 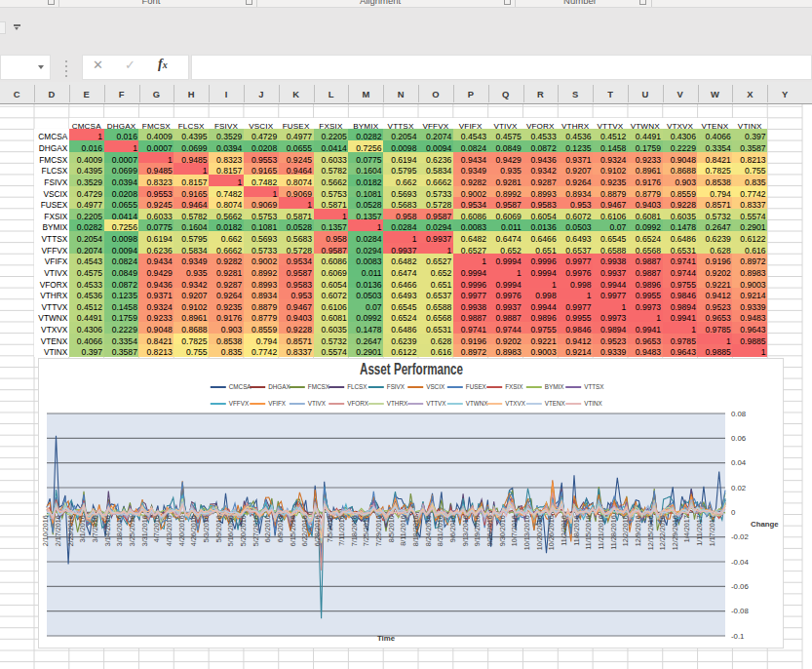 I want to click on svg-text: 11/21/2016, so click(x=600, y=532).